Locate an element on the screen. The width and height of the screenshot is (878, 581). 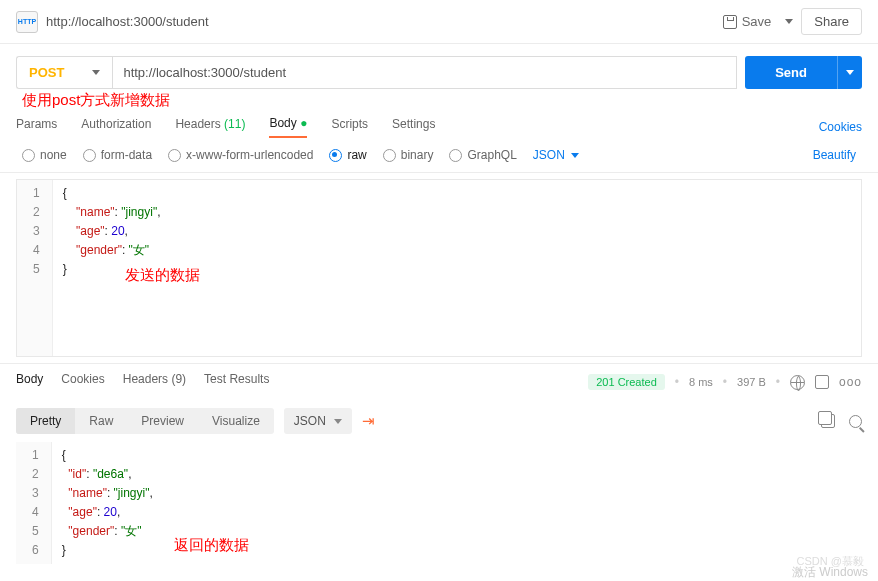
resp-tab-cookies: Cookies is located at coordinates (82, 382).